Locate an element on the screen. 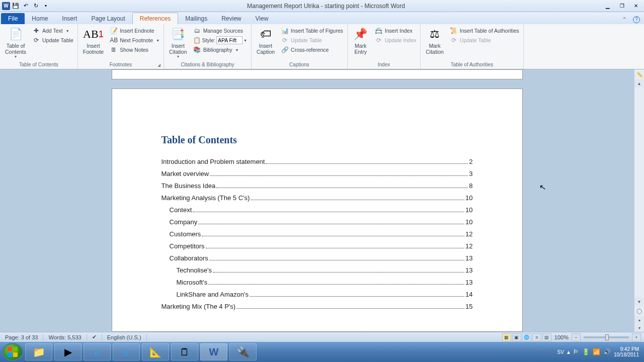  insert-caption-button: 🏷 Insert Caption is located at coordinates (266, 40).